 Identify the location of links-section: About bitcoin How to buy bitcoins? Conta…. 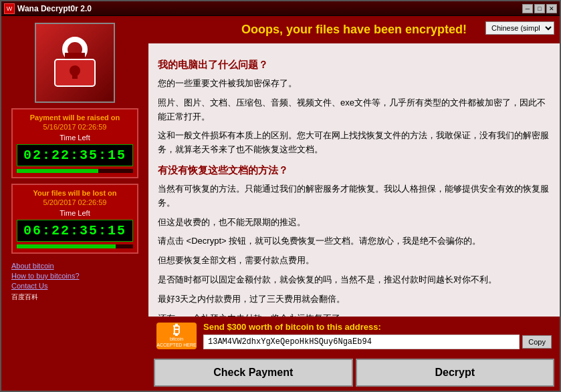
(75, 282).